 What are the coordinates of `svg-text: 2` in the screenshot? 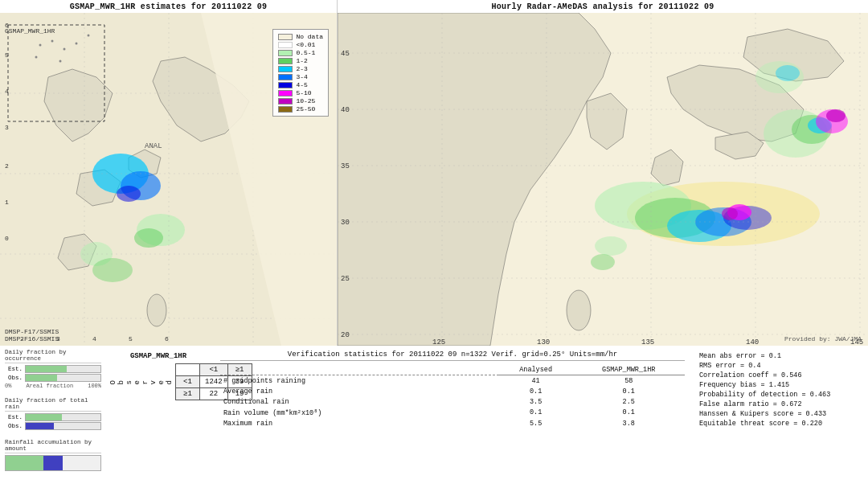 It's located at (6, 166).